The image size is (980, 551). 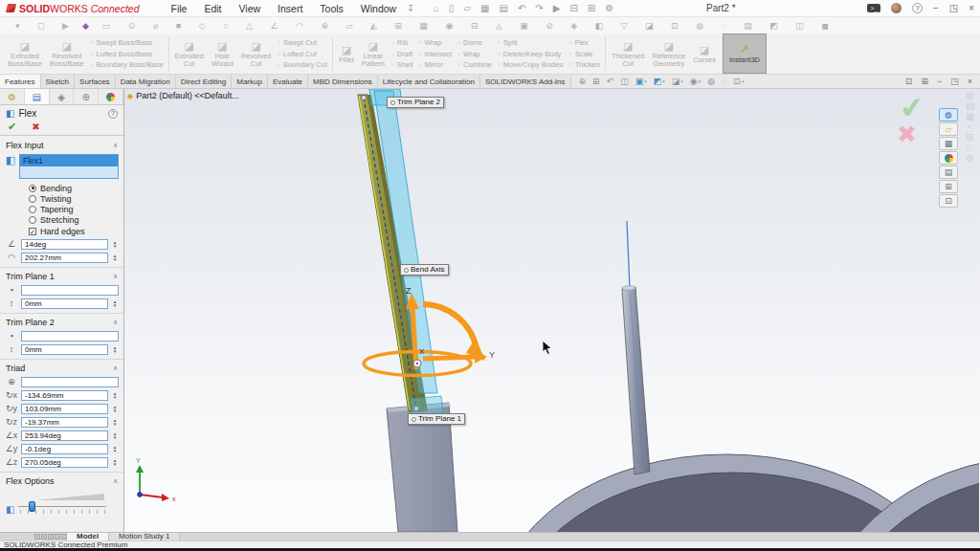 What do you see at coordinates (65, 245) in the screenshot?
I see `bend-angle-input: 14deg` at bounding box center [65, 245].